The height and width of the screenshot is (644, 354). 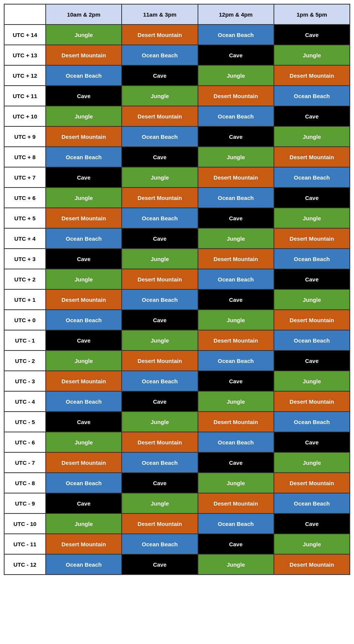 What do you see at coordinates (25, 361) in the screenshot?
I see `utc-label: UTC - 2` at bounding box center [25, 361].